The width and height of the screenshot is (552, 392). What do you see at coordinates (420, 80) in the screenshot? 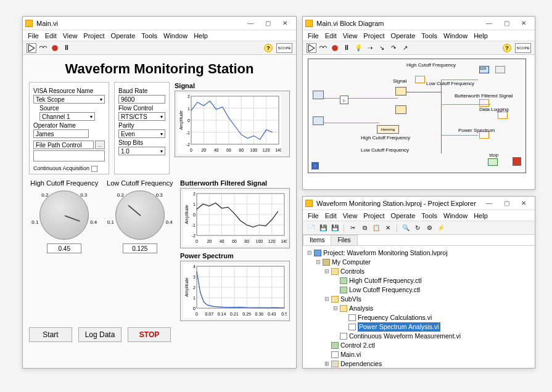
I see `signal-terminal` at bounding box center [420, 80].